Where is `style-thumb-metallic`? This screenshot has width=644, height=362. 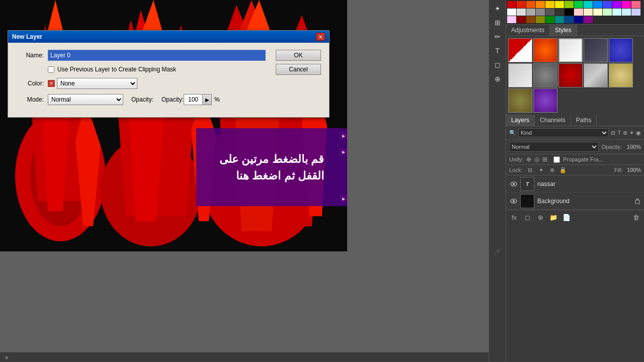 style-thumb-metallic is located at coordinates (596, 75).